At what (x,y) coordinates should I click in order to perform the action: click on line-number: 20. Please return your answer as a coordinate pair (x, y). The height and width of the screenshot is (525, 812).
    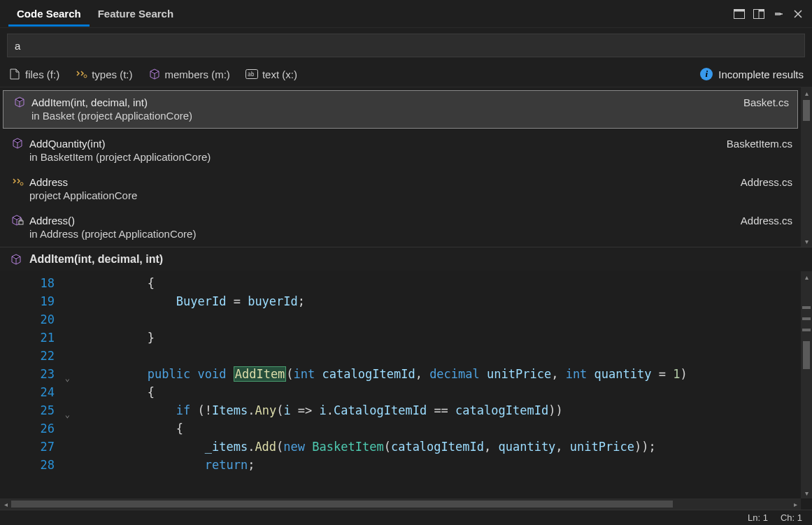
    Looking at the image, I should click on (31, 319).